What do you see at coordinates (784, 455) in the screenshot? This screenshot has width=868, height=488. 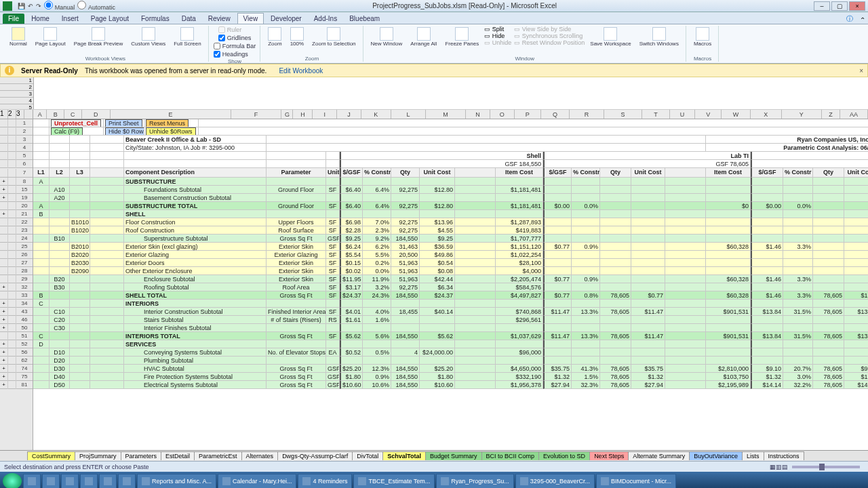 I see `tab-instructions: Instructions` at bounding box center [784, 455].